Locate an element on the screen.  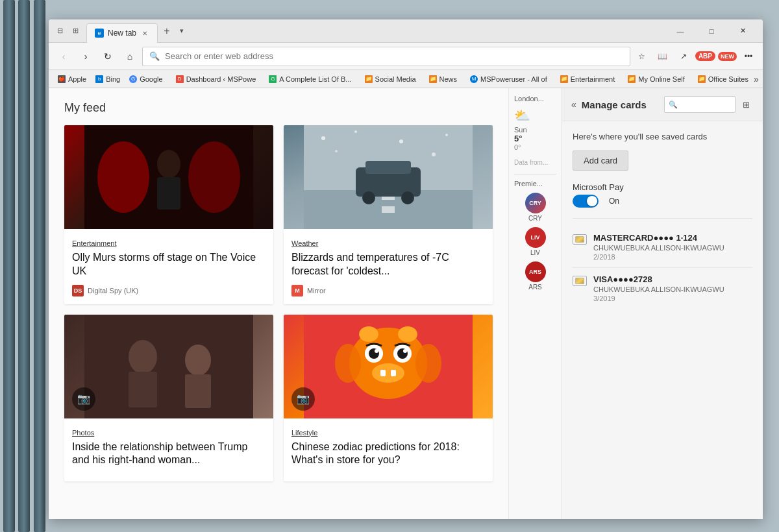
bookmark-myonlineself: 📁 My Online Self is located at coordinates (656, 79).